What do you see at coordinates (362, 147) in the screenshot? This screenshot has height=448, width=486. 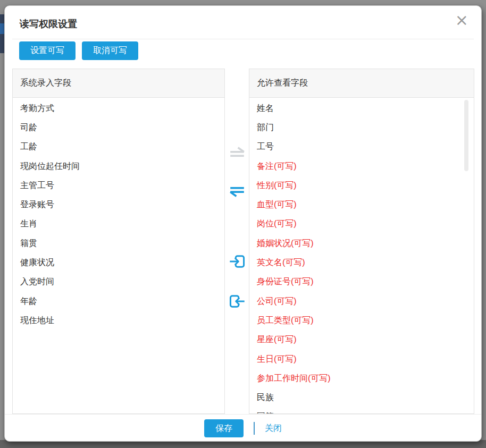 I see `field-item: 工号` at bounding box center [362, 147].